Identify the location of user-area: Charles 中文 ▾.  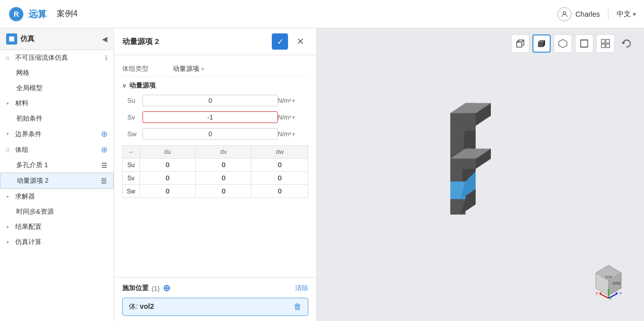
(596, 14).